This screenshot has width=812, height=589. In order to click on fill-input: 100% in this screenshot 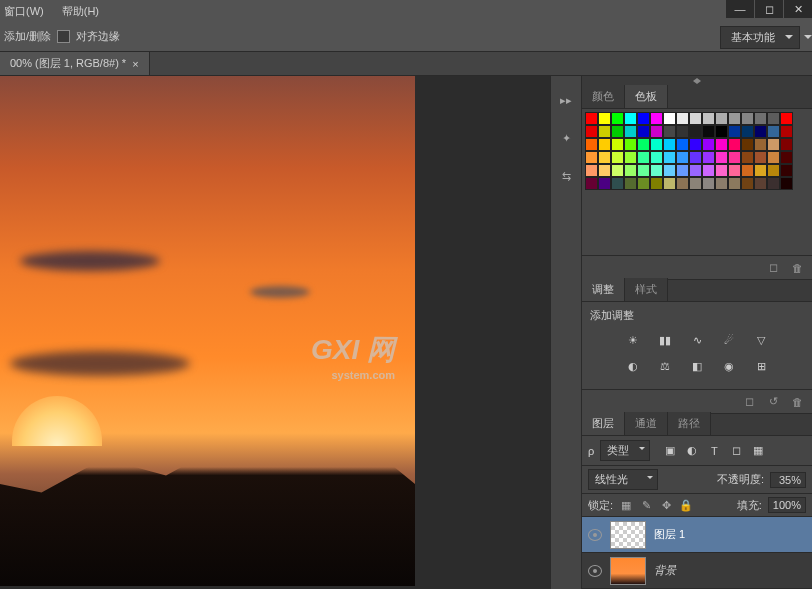, I will do `click(787, 505)`.